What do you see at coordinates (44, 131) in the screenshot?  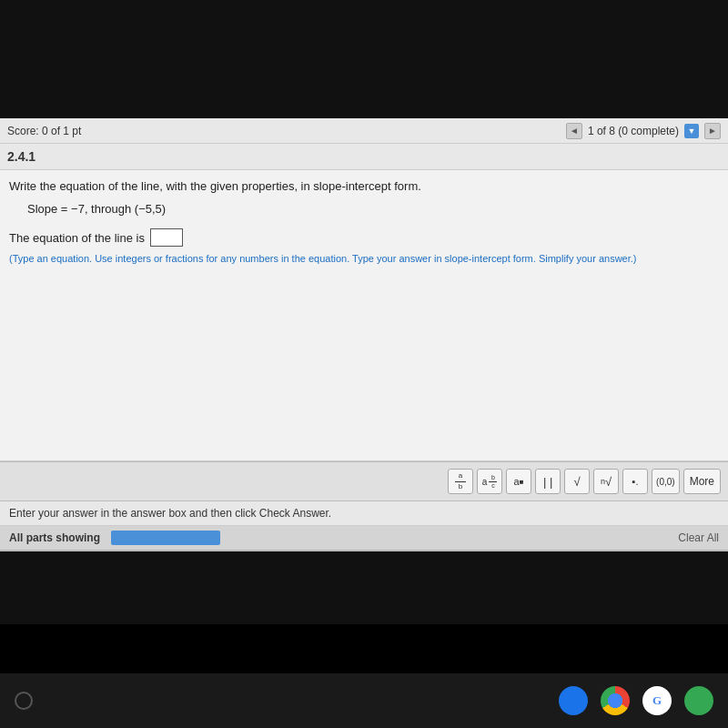 I see `score-text: Score: 0 of 1 pt` at bounding box center [44, 131].